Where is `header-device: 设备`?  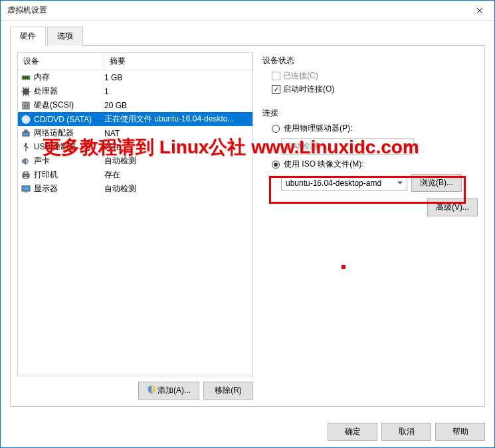 header-device: 设备 is located at coordinates (61, 61).